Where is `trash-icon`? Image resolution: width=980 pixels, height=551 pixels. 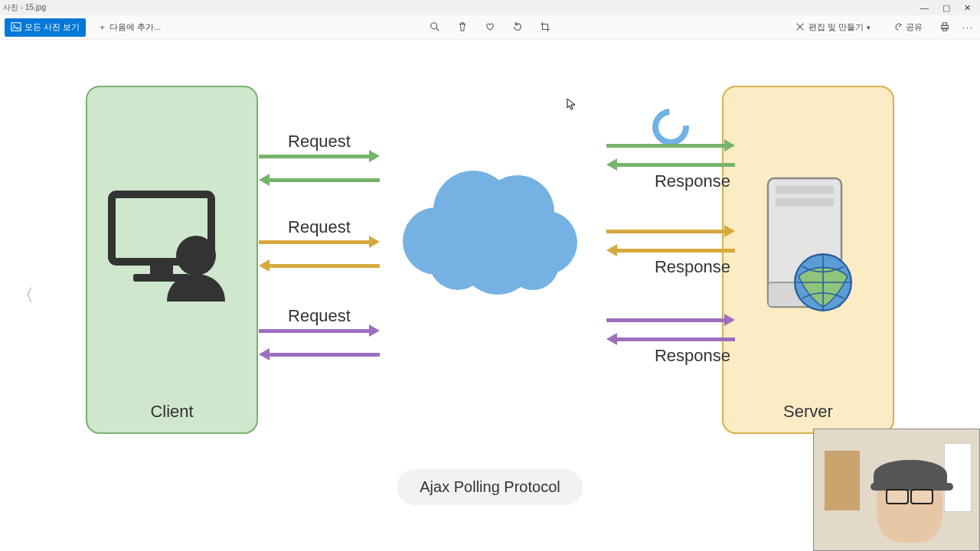
trash-icon is located at coordinates (462, 28).